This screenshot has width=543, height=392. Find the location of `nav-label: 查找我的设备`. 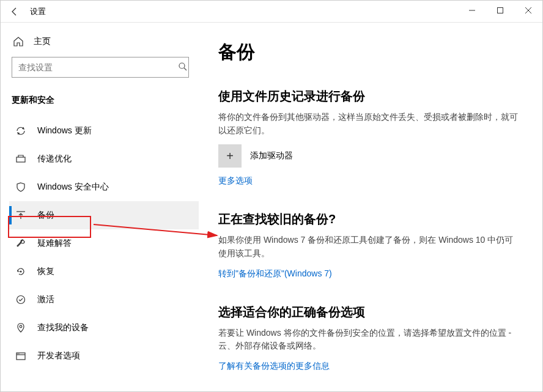

nav-label: 查找我的设备 is located at coordinates (63, 328).